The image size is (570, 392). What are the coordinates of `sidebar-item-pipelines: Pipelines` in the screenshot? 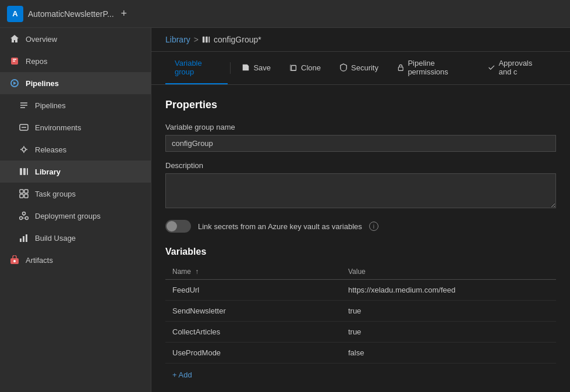 It's located at (76, 105).